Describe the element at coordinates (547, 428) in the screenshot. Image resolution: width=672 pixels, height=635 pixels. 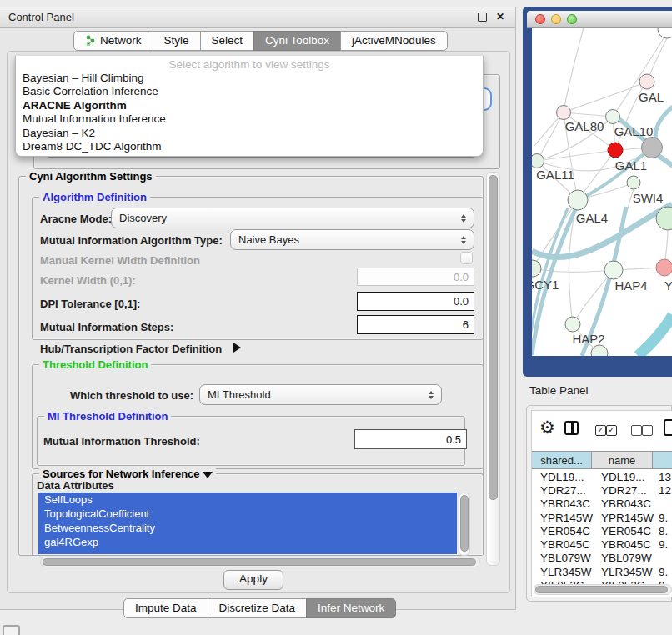
I see `gear-icon: ⚙` at that location.